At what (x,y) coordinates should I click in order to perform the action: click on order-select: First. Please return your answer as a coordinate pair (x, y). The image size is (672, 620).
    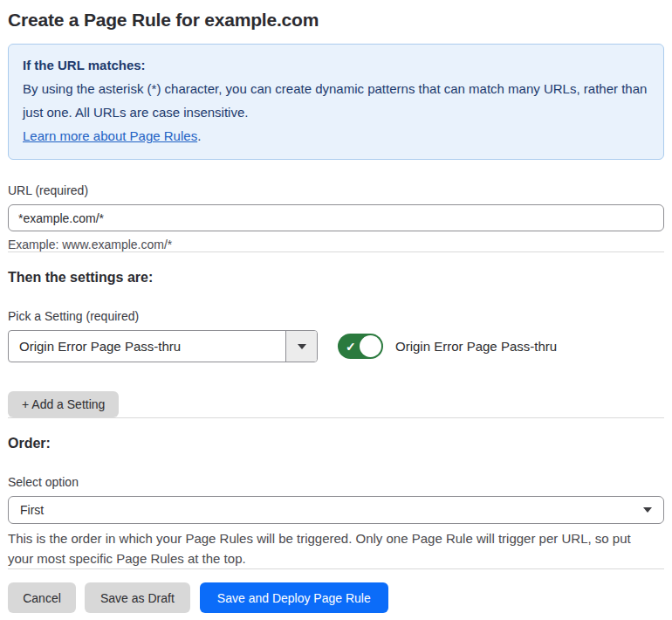
    Looking at the image, I should click on (336, 510).